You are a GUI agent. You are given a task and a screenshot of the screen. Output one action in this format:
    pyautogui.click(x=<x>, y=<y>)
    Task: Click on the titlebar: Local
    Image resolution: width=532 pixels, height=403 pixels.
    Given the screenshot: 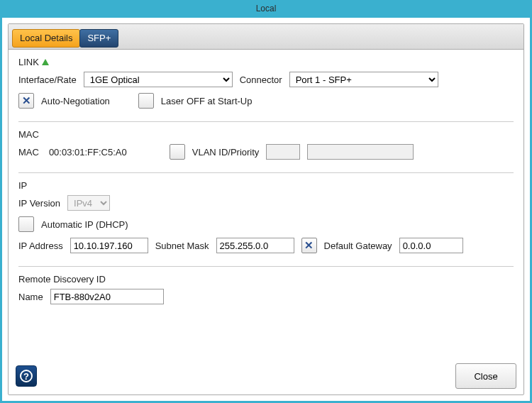 What is the action you would take?
    pyautogui.click(x=266, y=10)
    